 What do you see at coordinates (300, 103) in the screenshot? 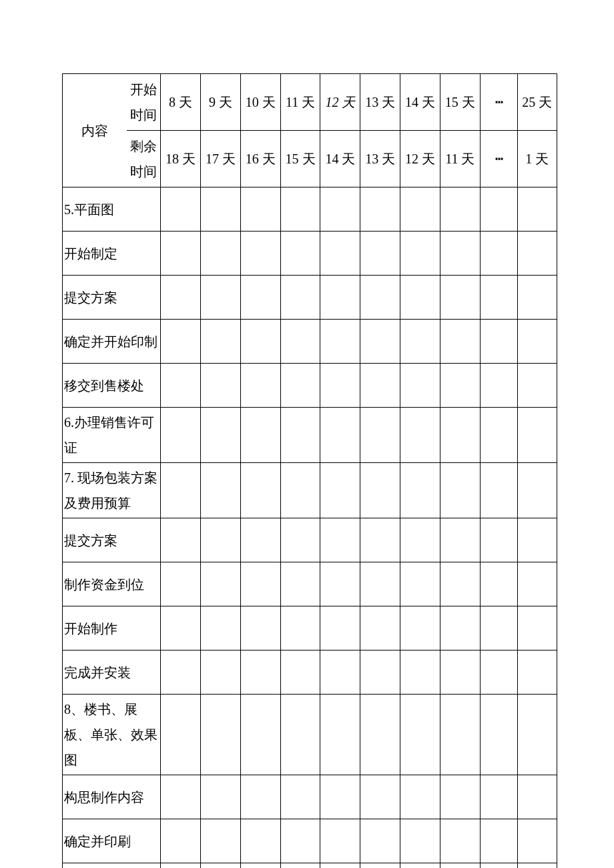
I see `day-col-11: 11 天` at bounding box center [300, 103].